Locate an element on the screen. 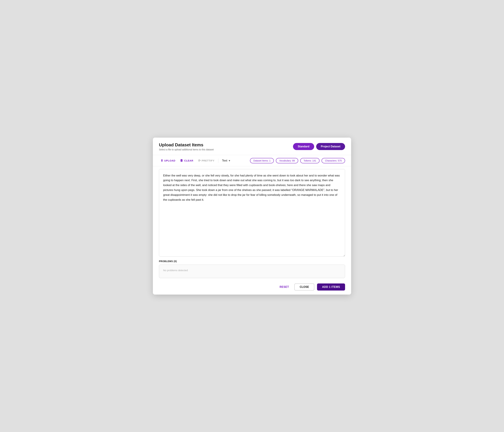 This screenshot has height=432, width=504. characters-badge: Characters: 575 is located at coordinates (333, 161).